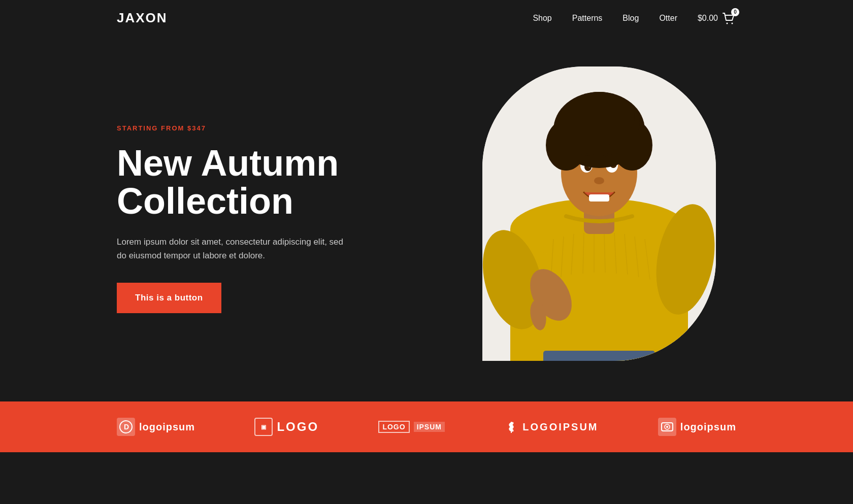  What do you see at coordinates (394, 427) in the screenshot?
I see `brand-label-3a: LOGO` at bounding box center [394, 427].